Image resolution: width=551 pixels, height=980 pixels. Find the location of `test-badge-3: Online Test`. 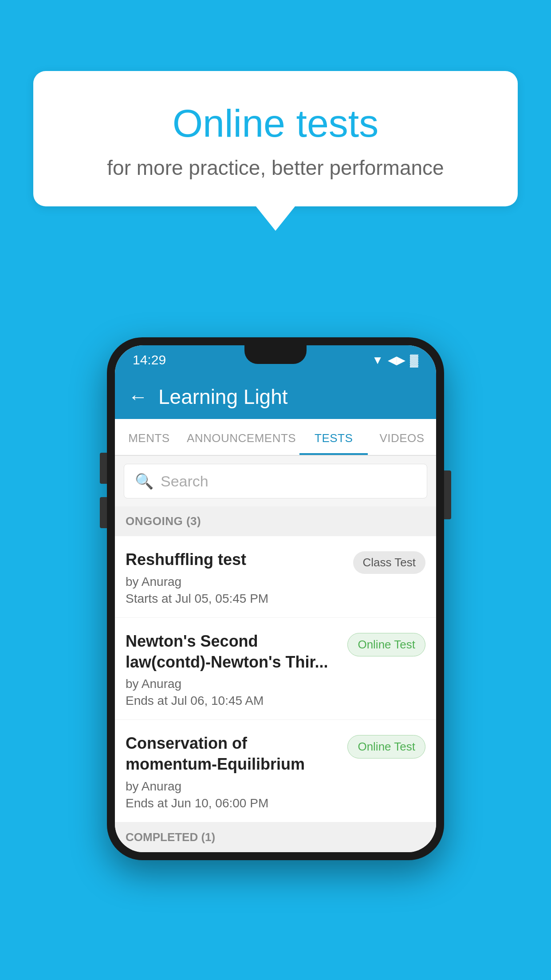

test-badge-3: Online Test is located at coordinates (386, 747).